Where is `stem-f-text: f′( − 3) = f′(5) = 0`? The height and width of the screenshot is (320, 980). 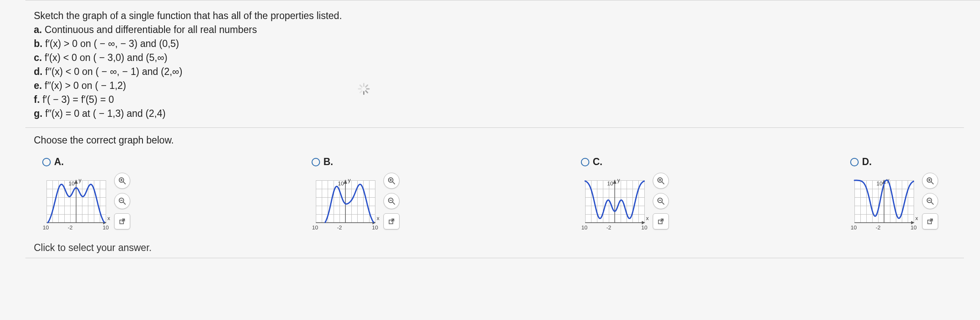
stem-f-text: f′( − 3) = f′(5) = 0 is located at coordinates (78, 99).